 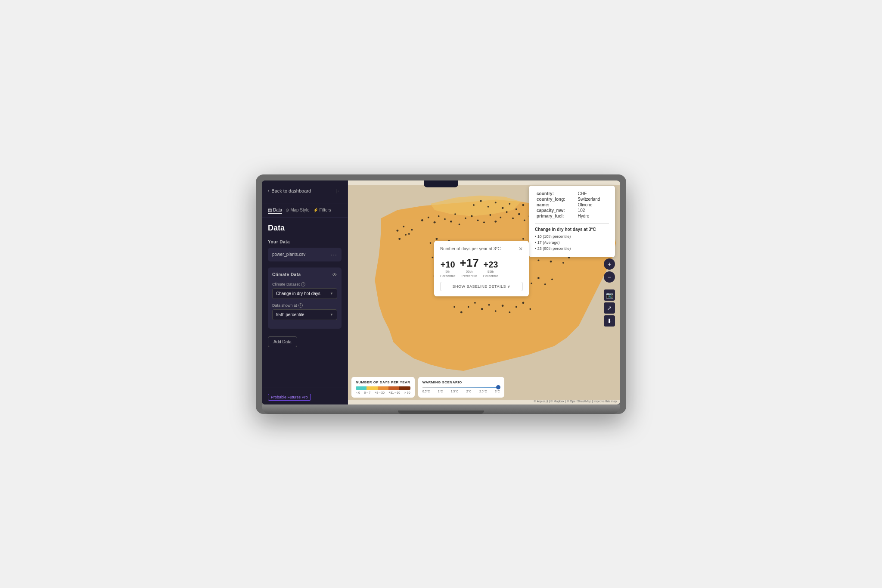 What do you see at coordinates (305, 294) in the screenshot?
I see `climate-dataset-dropdown: Change in dry hot days ▼` at bounding box center [305, 294].